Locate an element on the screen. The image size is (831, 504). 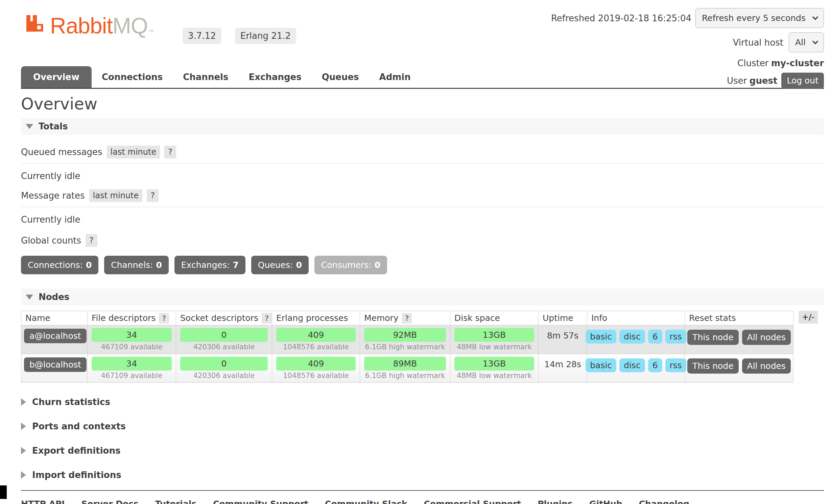
user-label: User is located at coordinates (737, 81).